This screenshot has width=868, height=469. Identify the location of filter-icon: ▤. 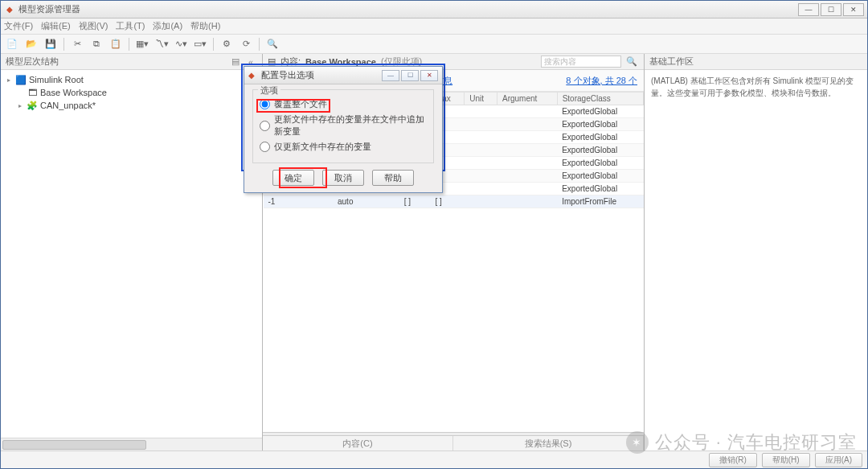
(235, 62).